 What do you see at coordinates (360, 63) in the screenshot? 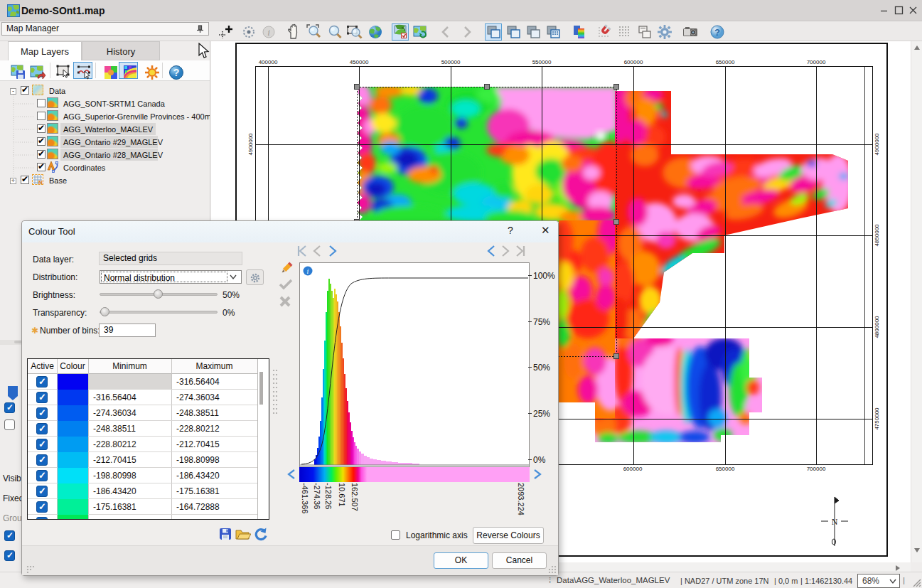
I see `svg-text: 450000` at bounding box center [360, 63].